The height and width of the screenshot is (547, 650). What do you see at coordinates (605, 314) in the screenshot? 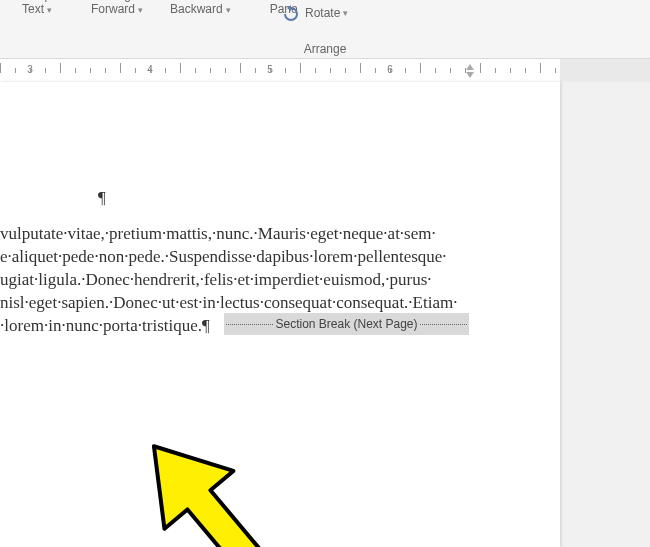
I see `page-gutter` at bounding box center [605, 314].